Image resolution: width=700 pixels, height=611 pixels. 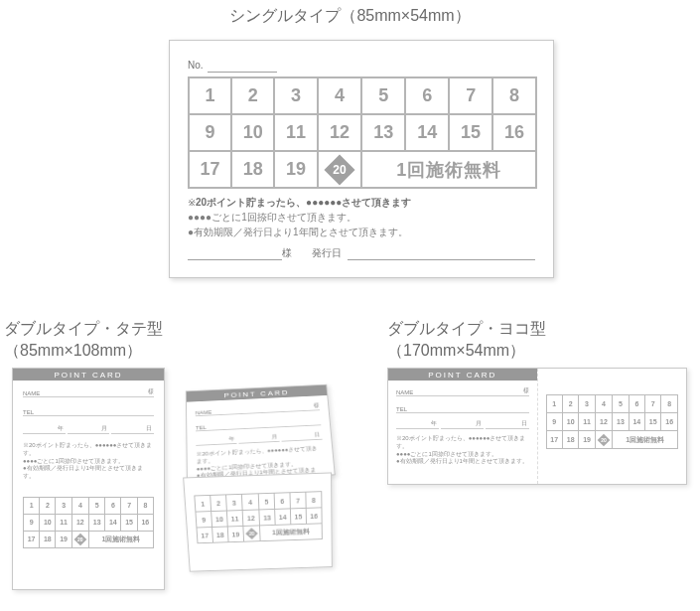 What do you see at coordinates (361, 203) in the screenshot?
I see `note-line: ※20ポイント貯まったら、●●●●●●させて頂きます` at bounding box center [361, 203].